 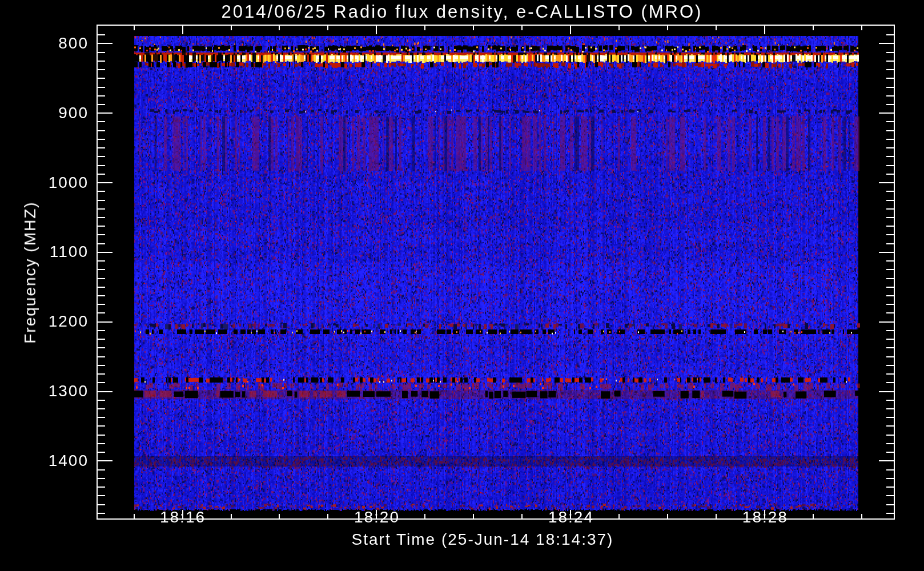 I want to click on y-tick-label: 900, so click(x=45, y=114).